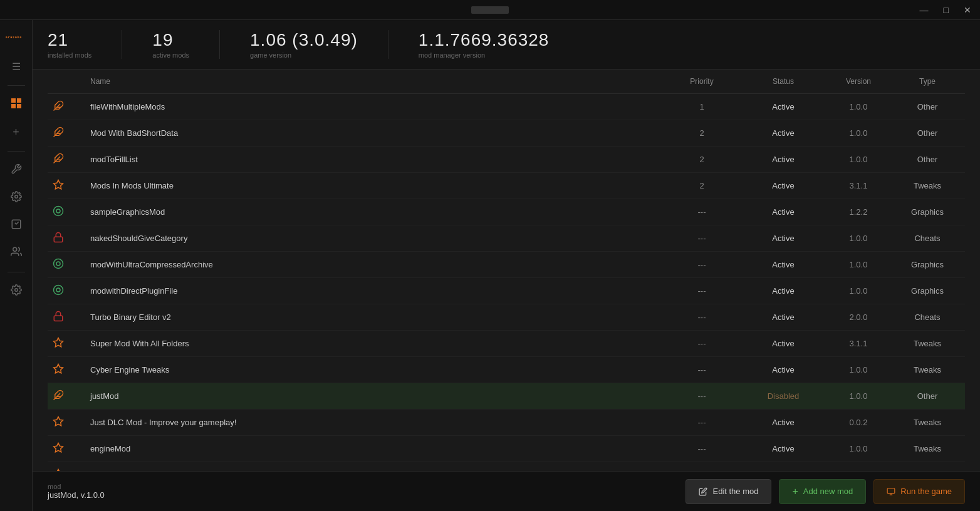  What do you see at coordinates (506, 396) in the screenshot?
I see `table-row: justMod---Disabled1.0.0Other` at bounding box center [506, 396].